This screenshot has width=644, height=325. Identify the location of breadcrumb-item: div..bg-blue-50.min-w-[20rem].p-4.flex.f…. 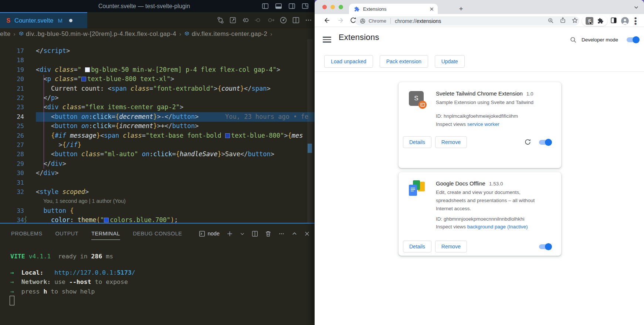
(101, 34).